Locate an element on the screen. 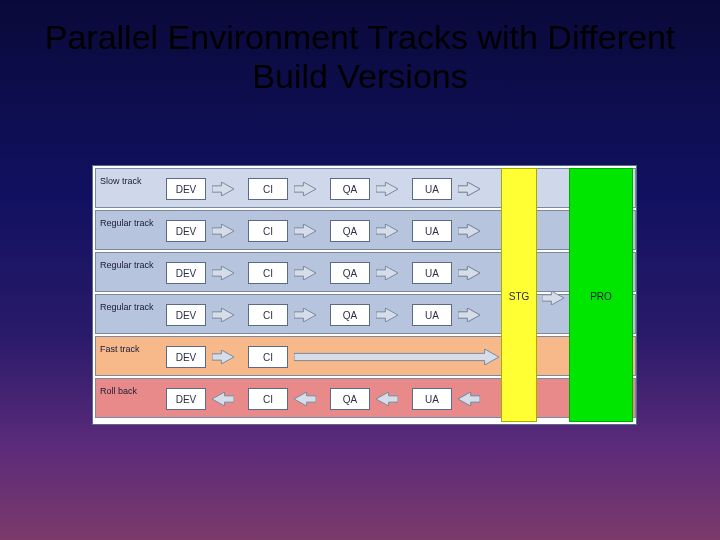 Image resolution: width=720 pixels, height=540 pixels. track-label: Slow track is located at coordinates (129, 182).